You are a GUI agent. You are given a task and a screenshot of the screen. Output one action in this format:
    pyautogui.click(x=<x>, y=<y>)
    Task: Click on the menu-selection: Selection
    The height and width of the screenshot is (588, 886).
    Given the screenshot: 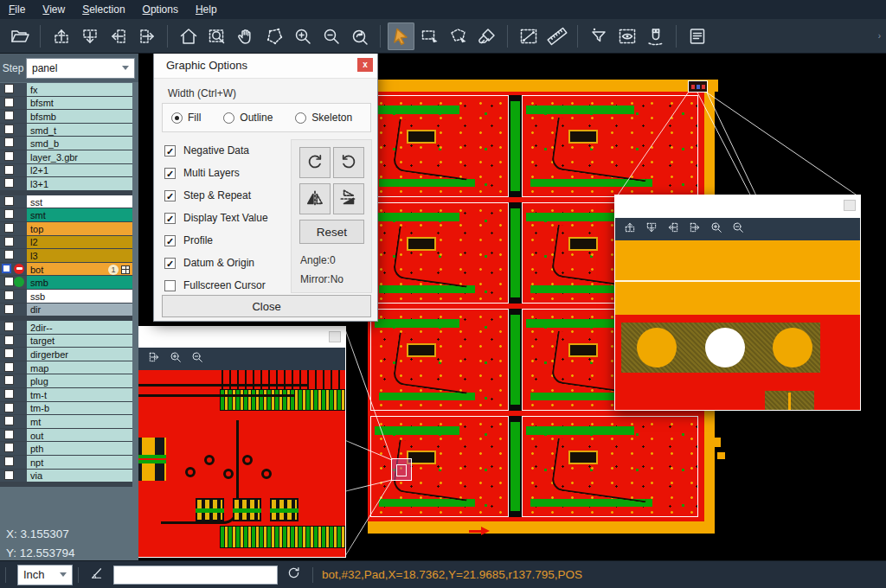 What is the action you would take?
    pyautogui.click(x=104, y=10)
    